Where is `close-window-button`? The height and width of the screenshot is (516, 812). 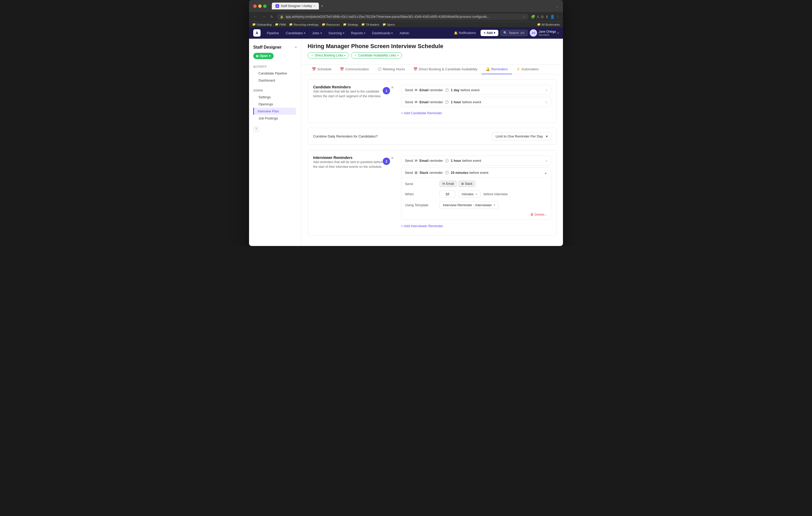
close-window-button is located at coordinates (255, 6).